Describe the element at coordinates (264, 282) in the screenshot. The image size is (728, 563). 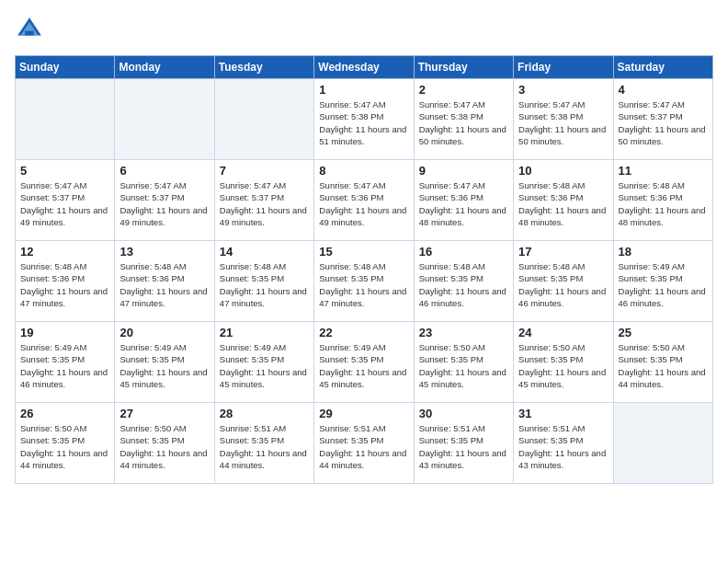
I see `day-cell: 14Sunrise: 5:48 AMSunset: 5:35 PMDayligh…` at that location.